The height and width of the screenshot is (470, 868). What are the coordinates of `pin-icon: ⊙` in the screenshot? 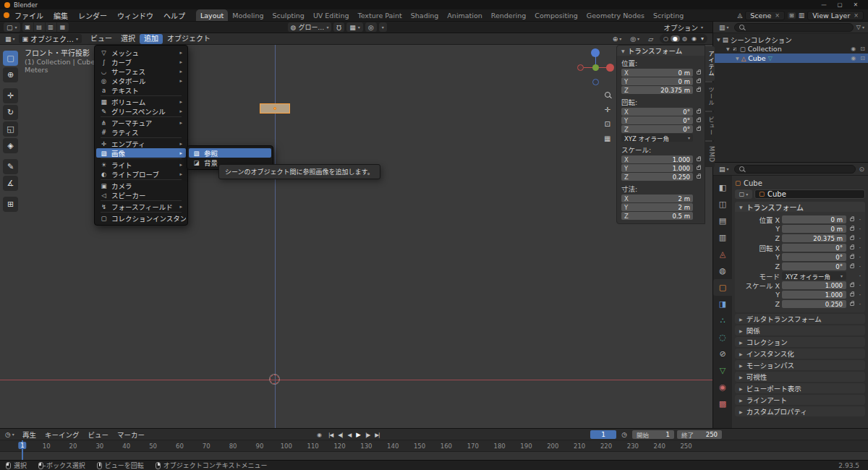 It's located at (861, 169).